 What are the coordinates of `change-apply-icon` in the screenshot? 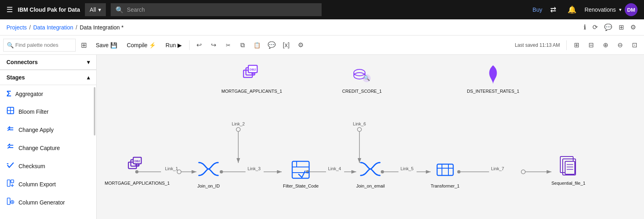 It's located at (10, 130).